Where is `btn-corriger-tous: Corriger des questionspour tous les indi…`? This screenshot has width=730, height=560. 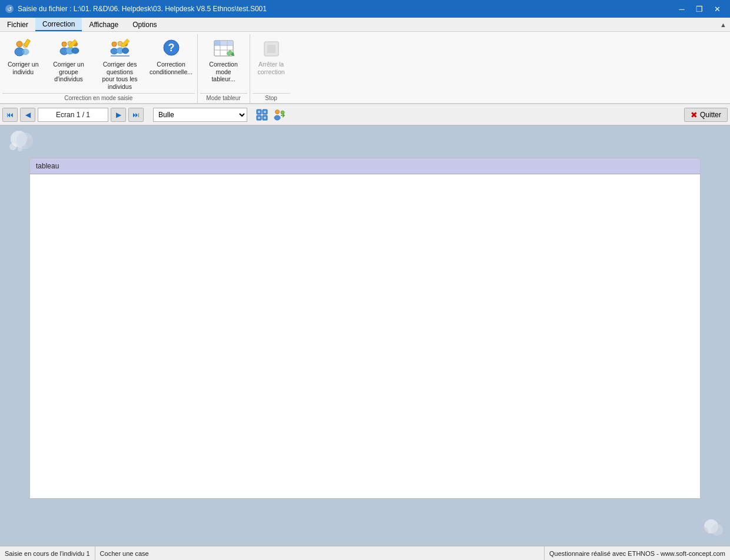
btn-corriger-tous: Corriger des questionspour tous les indi… is located at coordinates (120, 64).